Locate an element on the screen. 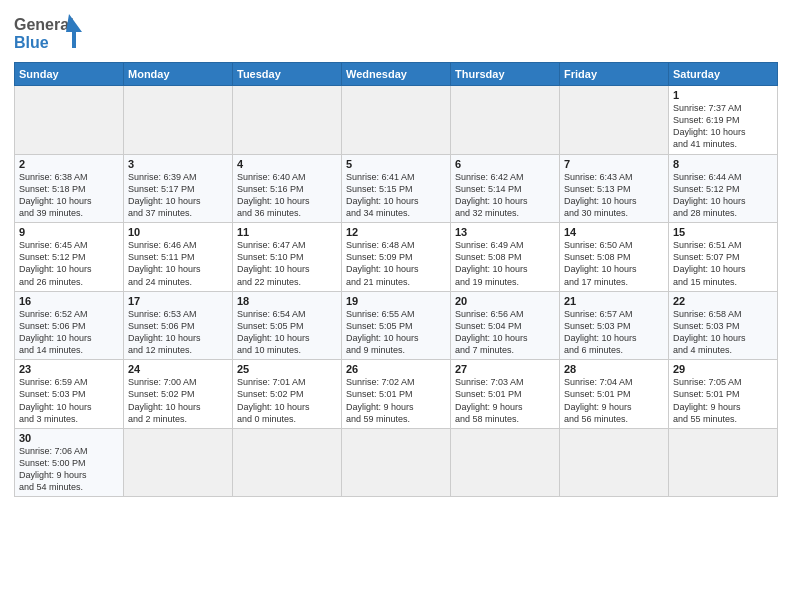  day-info: Sunrise: 6:51 AMSunset: 5:07 PMDaylight:… is located at coordinates (723, 264).